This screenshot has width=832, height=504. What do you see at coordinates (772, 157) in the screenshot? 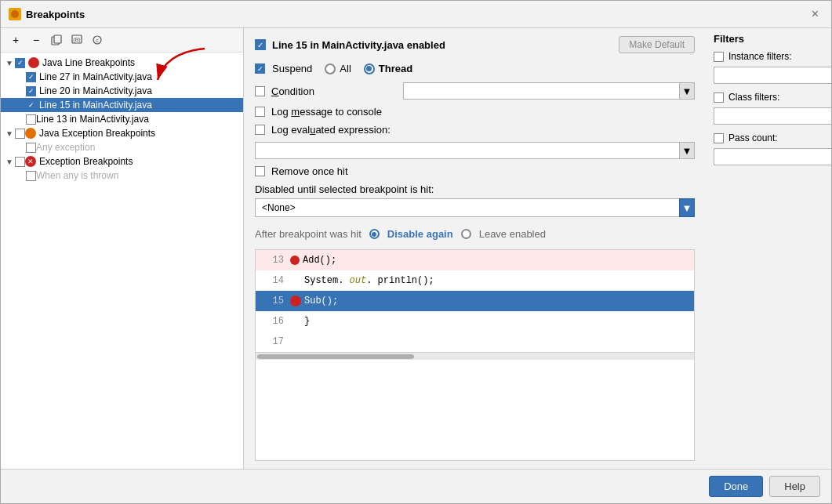
I see `pass-count-input` at bounding box center [772, 157].